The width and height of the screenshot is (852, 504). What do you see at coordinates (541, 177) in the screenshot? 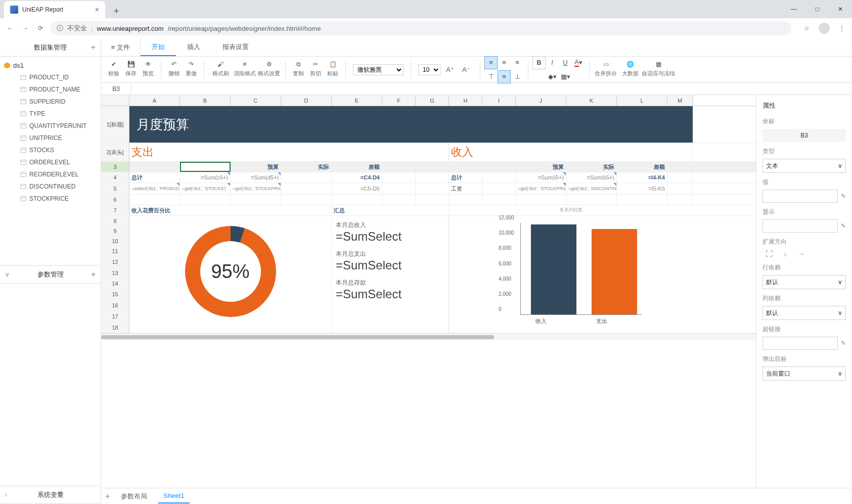
I see `cell: =Sum(i5+)` at bounding box center [541, 177].